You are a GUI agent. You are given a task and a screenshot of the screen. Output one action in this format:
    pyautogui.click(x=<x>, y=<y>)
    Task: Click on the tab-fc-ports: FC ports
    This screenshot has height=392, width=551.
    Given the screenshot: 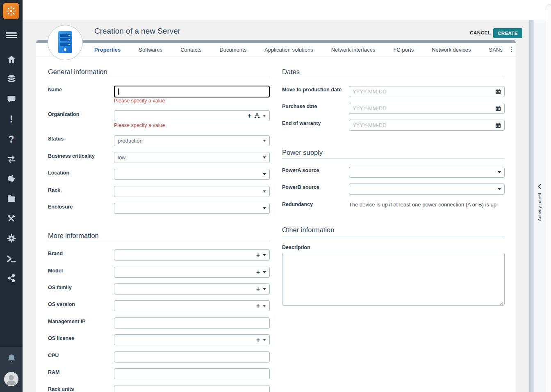 What is the action you would take?
    pyautogui.click(x=403, y=50)
    